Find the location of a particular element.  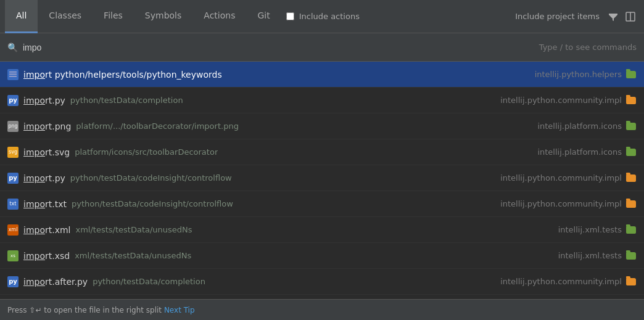

search-icon: 🔍 is located at coordinates (12, 47).